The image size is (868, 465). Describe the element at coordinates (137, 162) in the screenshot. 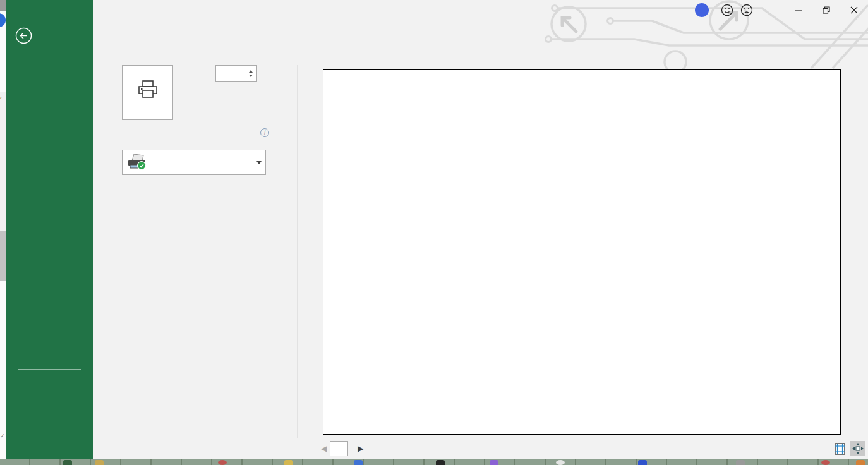

I see `printer-device-icon` at that location.